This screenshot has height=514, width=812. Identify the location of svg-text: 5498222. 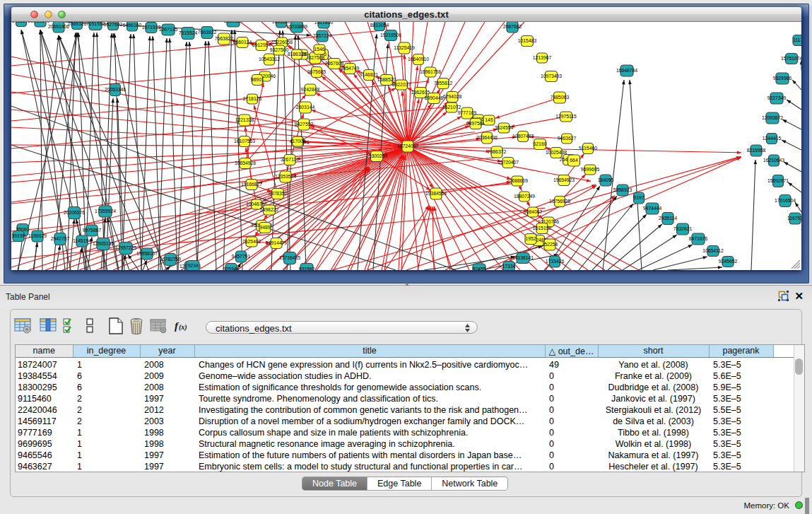
(270, 209).